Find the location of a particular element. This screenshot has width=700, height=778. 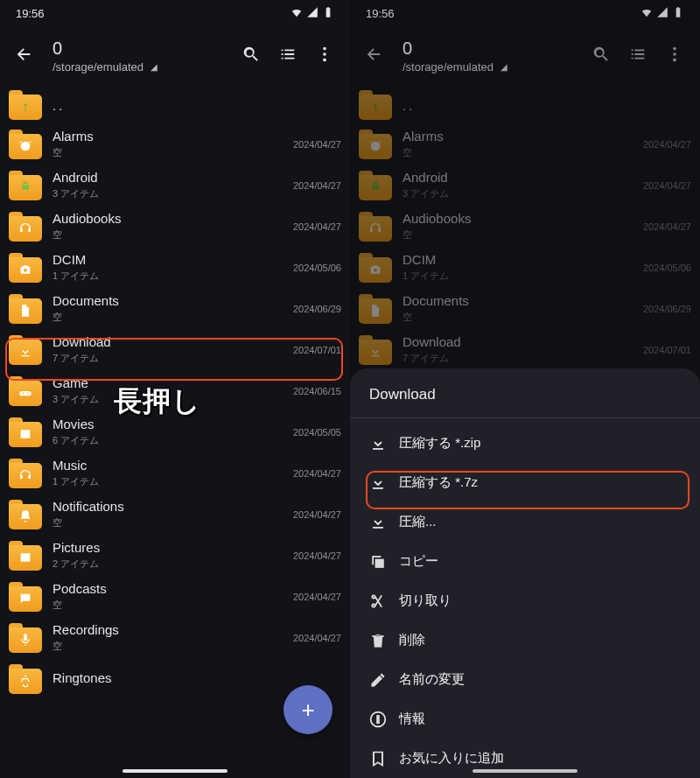

topbar: 0 /storage/emulated ◢ is located at coordinates (525, 56).